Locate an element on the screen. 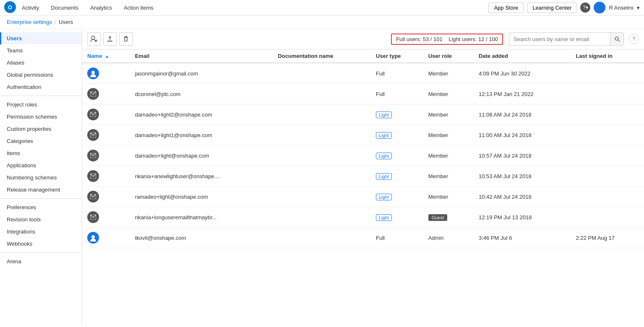 This screenshot has width=644, height=327. table-row: damadeo+light@onshape.comLightMember10:5… is located at coordinates (363, 156).